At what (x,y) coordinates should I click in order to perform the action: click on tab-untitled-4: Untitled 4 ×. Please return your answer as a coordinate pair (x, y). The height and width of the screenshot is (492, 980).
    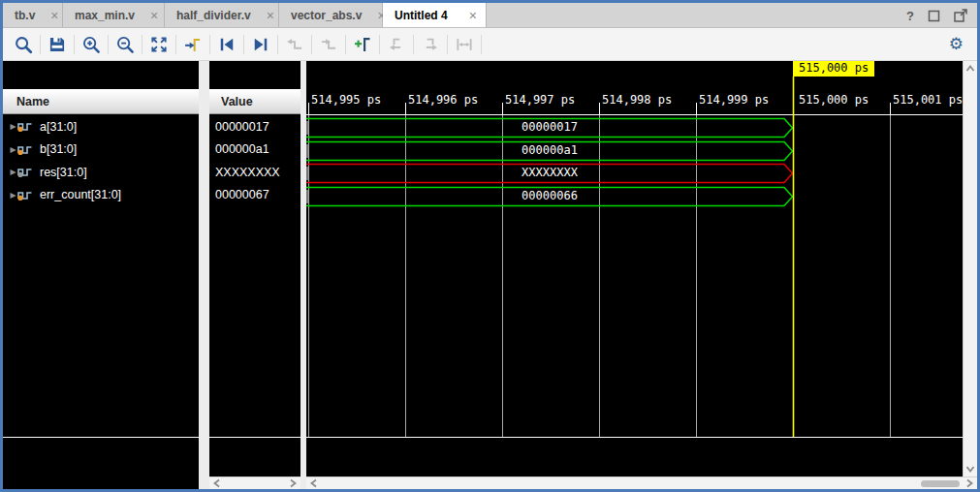
    Looking at the image, I should click on (434, 15).